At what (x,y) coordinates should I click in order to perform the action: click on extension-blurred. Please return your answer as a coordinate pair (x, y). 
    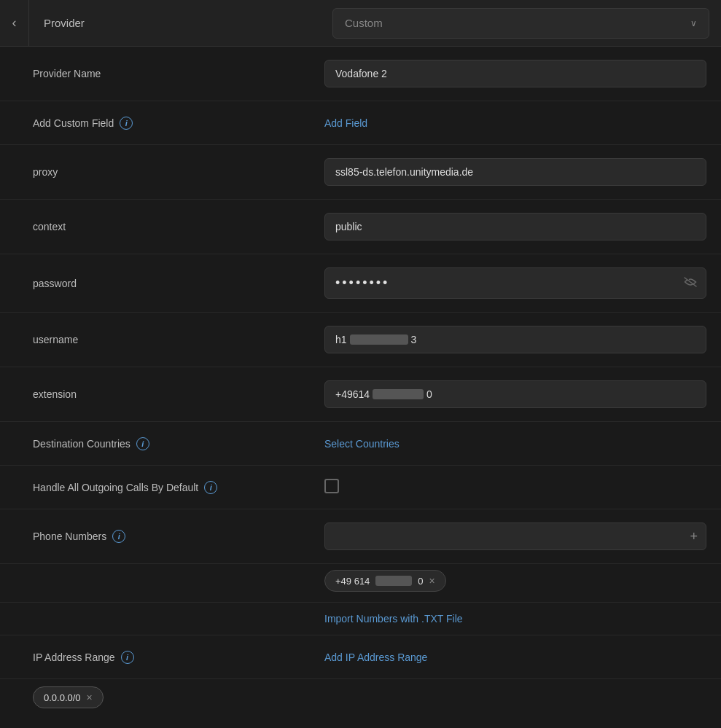
    Looking at the image, I should click on (398, 394).